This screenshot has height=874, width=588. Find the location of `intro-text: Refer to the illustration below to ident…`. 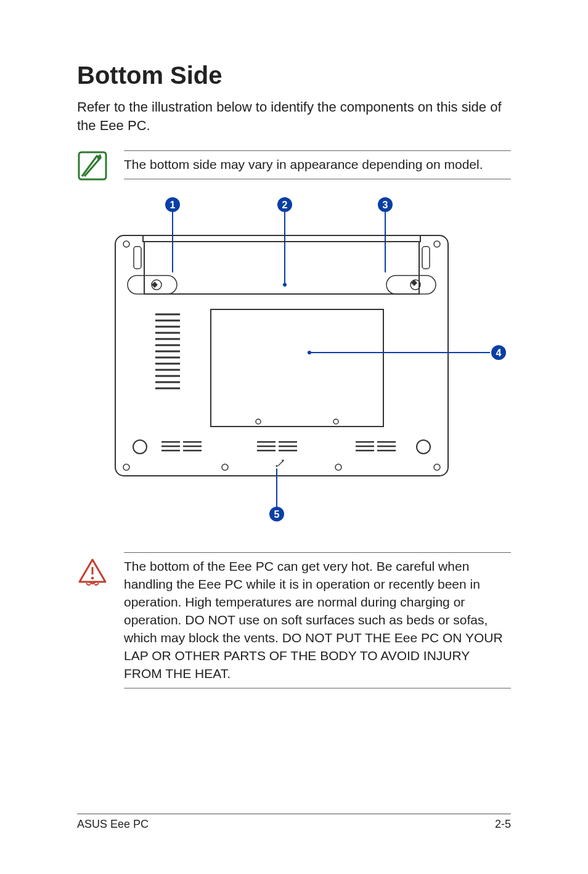

intro-text: Refer to the illustration below to ident… is located at coordinates (294, 116).